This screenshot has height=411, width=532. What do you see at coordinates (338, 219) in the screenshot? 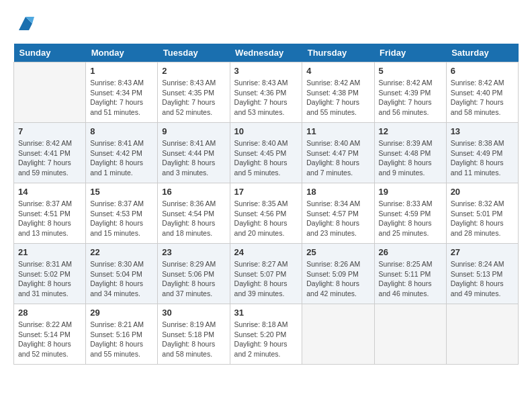
I see `day-info: Sunrise: 8:34 AM Sunset: 4:57 PM Dayligh…` at bounding box center [338, 219].